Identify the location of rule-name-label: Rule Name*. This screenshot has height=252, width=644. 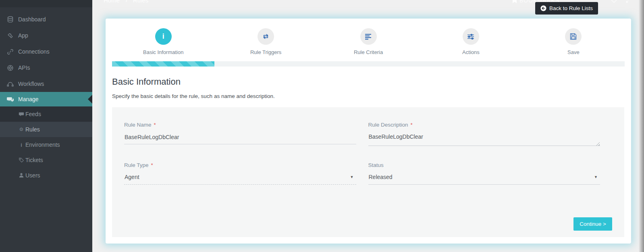
(240, 125).